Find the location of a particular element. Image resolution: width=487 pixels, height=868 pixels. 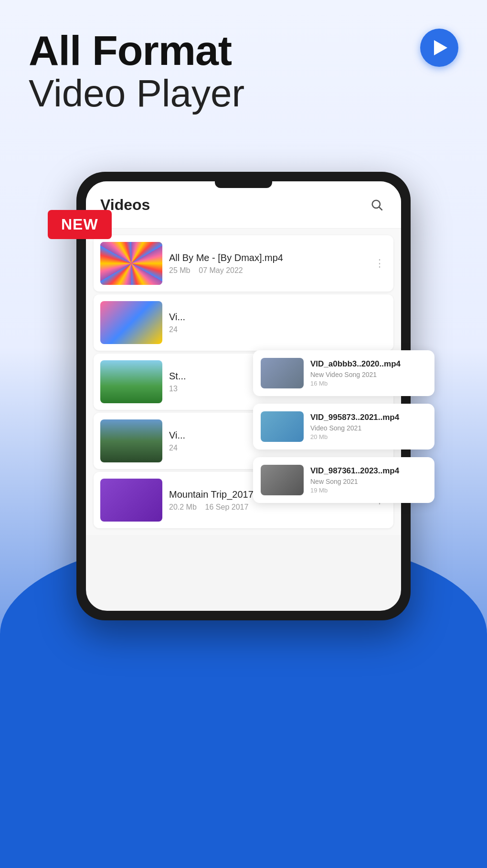

float-name: VID_995873..2021..mp4 is located at coordinates (369, 418).